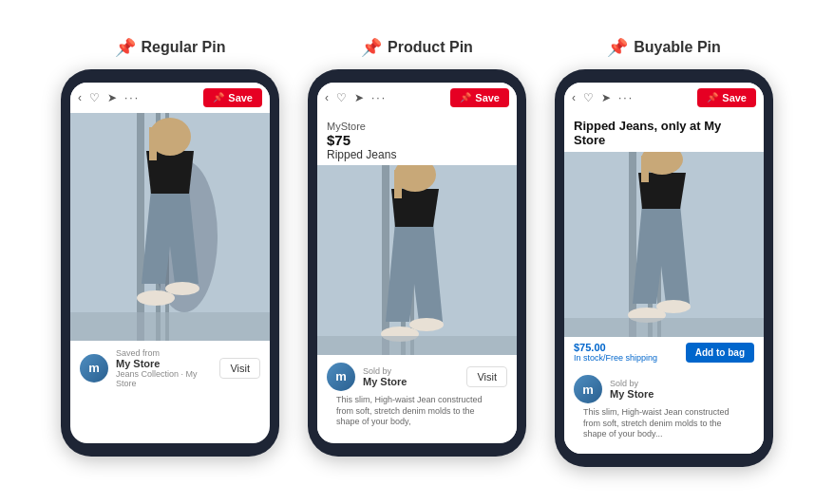 This screenshot has height=504, width=834. What do you see at coordinates (359, 98) in the screenshot?
I see `product-share-icon: ➤` at bounding box center [359, 98].